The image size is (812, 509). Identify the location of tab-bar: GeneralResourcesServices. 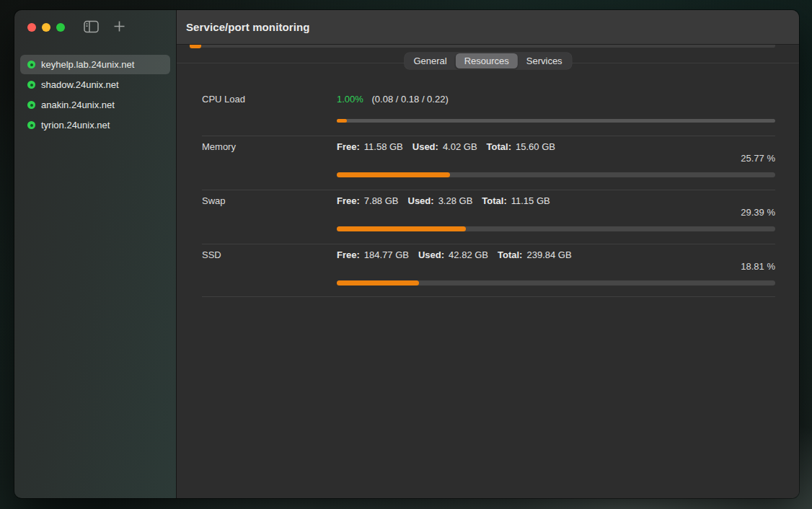
(487, 59).